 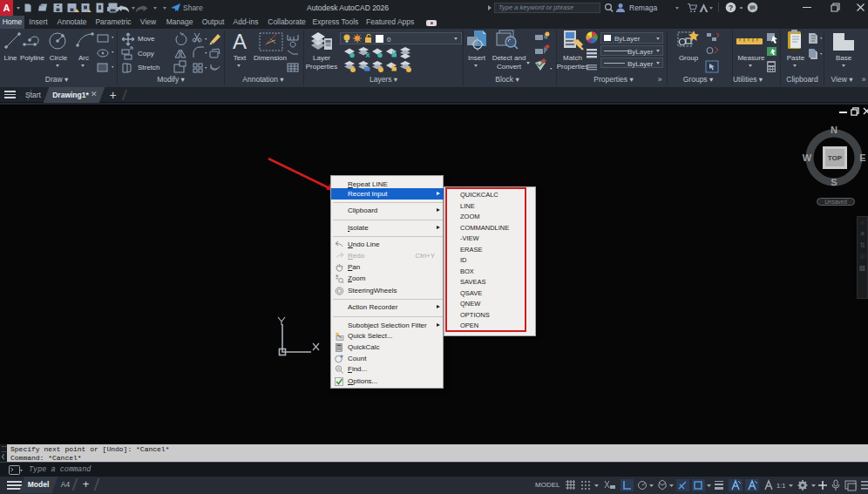 What do you see at coordinates (807, 158) in the screenshot?
I see `svg-text: W` at bounding box center [807, 158].